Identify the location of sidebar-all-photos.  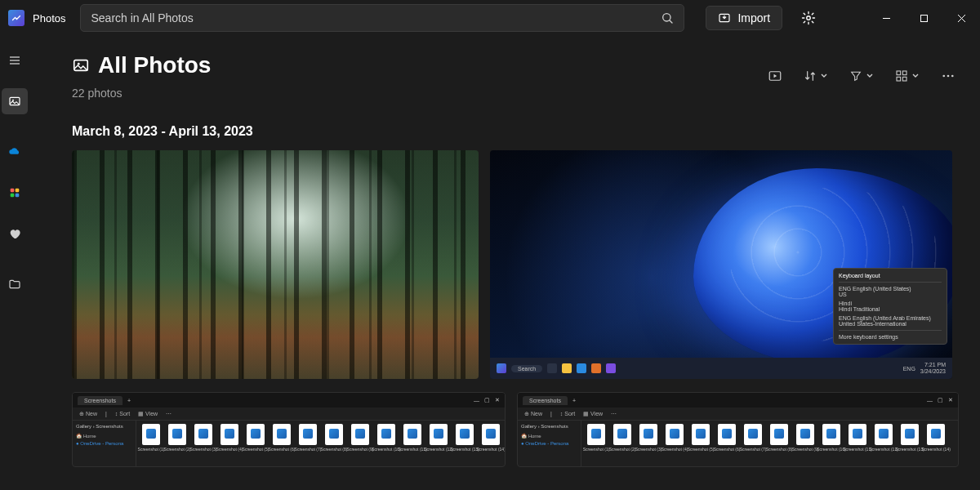
(15, 101).